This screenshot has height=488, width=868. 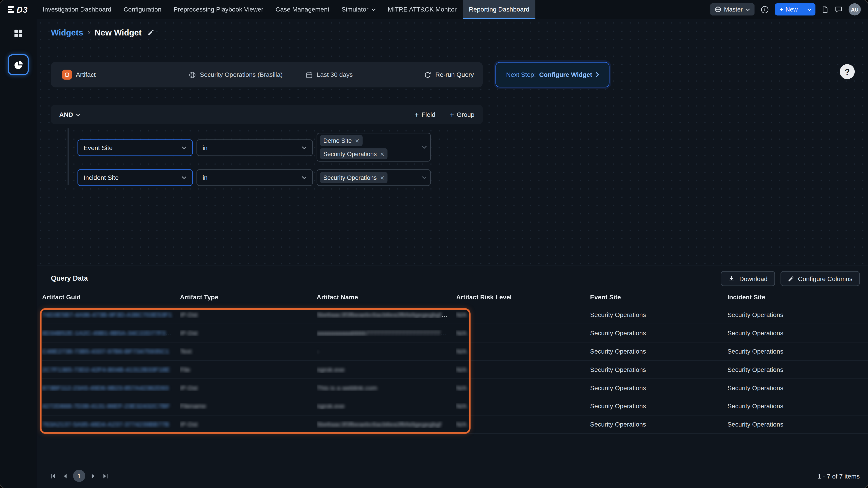 I want to click on table-row: 2C7F1365-73D2-42F4-B04B-41312B33F18E Fil…, so click(x=455, y=370).